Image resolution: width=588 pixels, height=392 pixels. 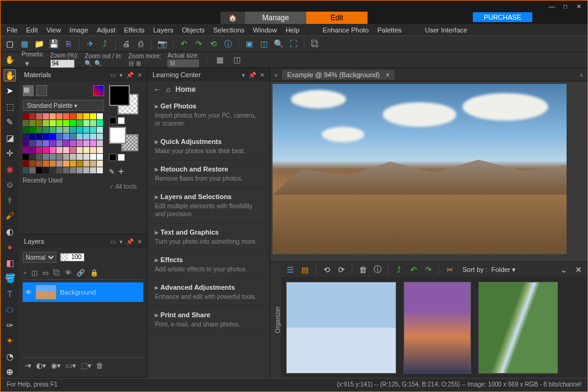 What do you see at coordinates (326, 270) in the screenshot?
I see `org-rotate-l-icon: ⟲` at bounding box center [326, 270].